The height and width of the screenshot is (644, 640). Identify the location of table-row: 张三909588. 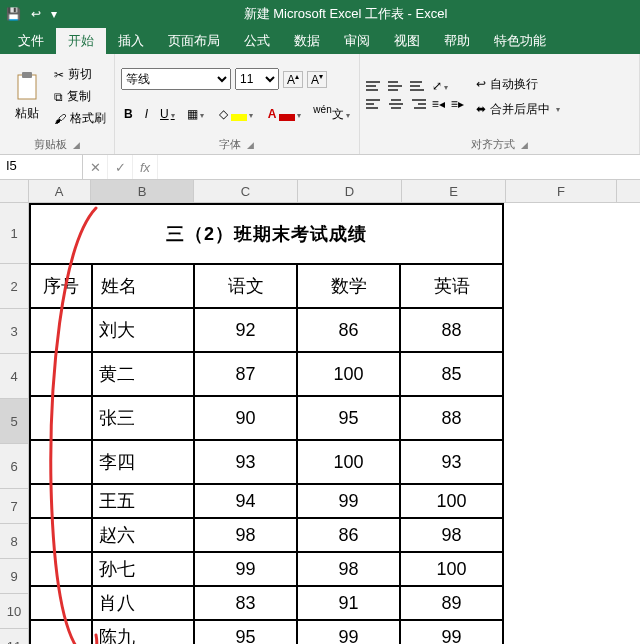
(266, 418).